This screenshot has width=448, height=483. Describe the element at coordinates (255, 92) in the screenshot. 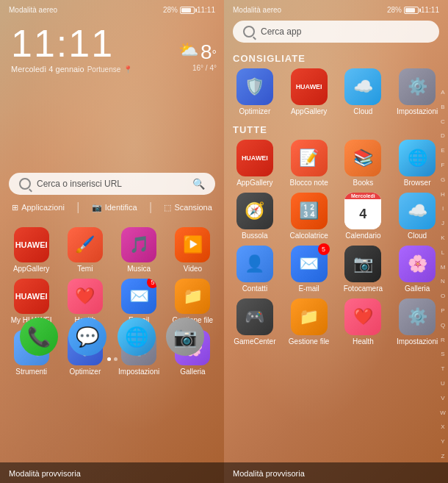

I see `right-app-optimizer: 🛡️ Optimizer` at that location.